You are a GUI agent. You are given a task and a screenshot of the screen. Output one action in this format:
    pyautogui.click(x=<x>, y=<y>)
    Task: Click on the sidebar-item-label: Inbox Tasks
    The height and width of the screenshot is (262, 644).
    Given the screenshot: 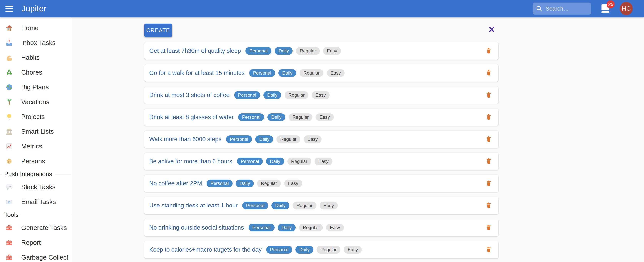 What is the action you would take?
    pyautogui.click(x=38, y=43)
    